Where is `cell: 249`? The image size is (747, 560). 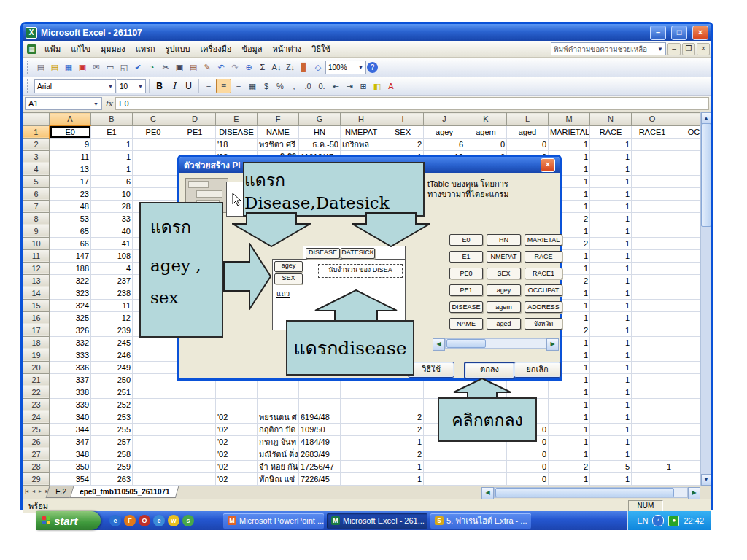
cell: 249 is located at coordinates (112, 368).